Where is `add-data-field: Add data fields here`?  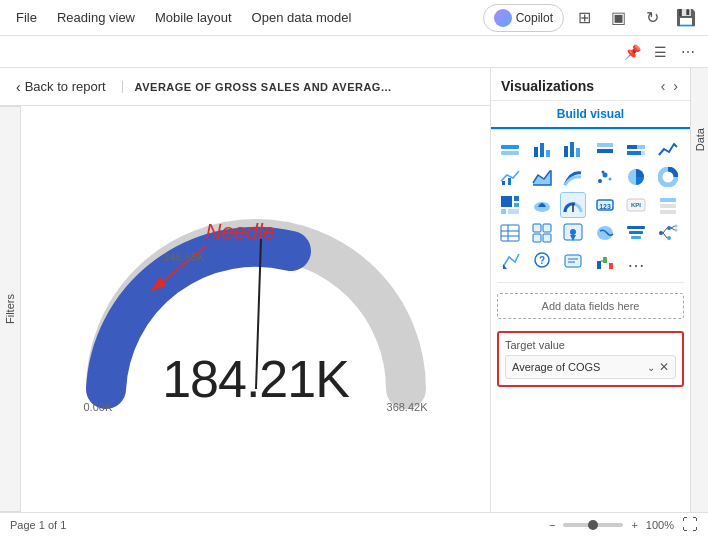 add-data-field: Add data fields here is located at coordinates (590, 306).